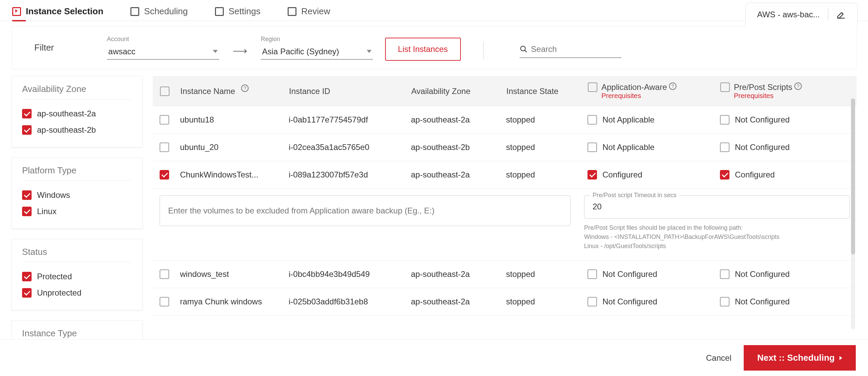  What do you see at coordinates (350, 120) in the screenshot?
I see `cell-id: i-0ab1177e7754579df` at bounding box center [350, 120].